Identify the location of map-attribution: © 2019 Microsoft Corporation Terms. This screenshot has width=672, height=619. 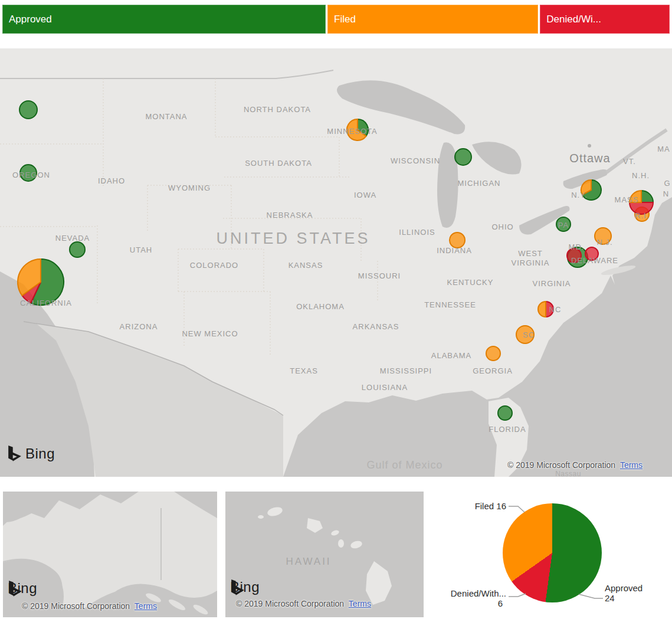
(575, 465).